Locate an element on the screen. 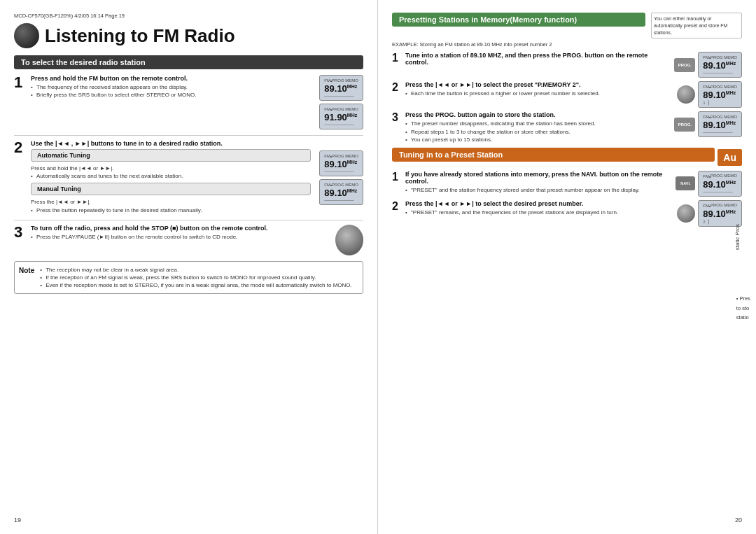 This screenshot has height=534, width=756. step1-bullet2: Briefly press the SRS button to select e… is located at coordinates (171, 95).